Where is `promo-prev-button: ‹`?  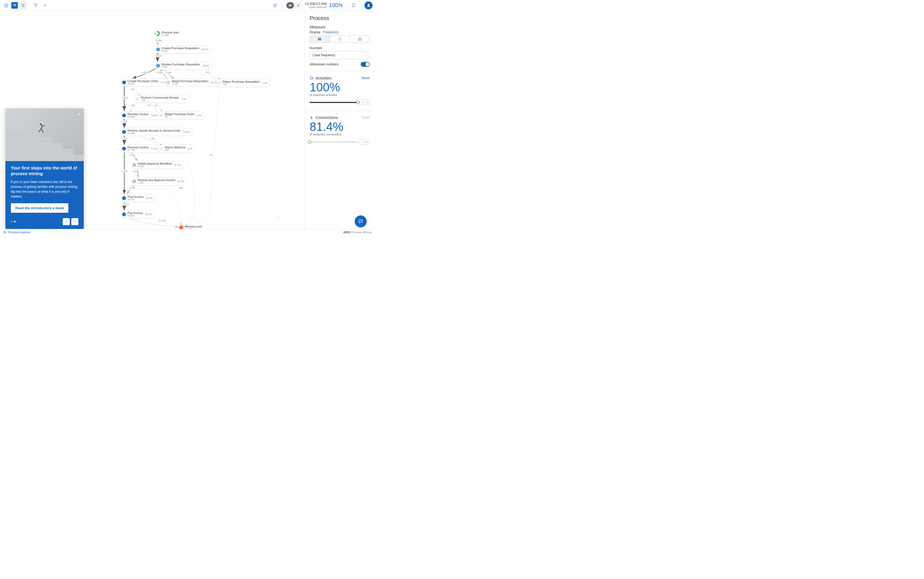 promo-prev-button: ‹ is located at coordinates (66, 222).